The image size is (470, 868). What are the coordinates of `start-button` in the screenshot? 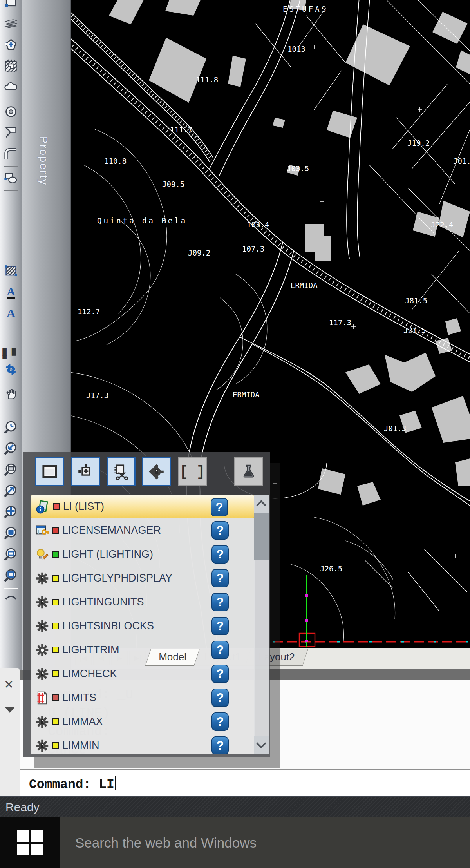 It's located at (30, 843).